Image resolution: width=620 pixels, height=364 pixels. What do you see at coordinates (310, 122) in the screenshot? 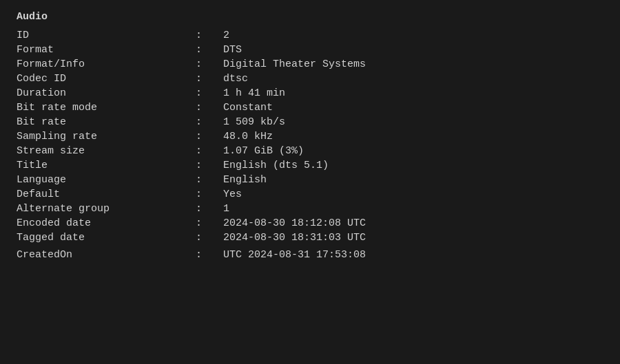
I see `table-row: Bit rate: 1 509 kb/s` at bounding box center [310, 122].